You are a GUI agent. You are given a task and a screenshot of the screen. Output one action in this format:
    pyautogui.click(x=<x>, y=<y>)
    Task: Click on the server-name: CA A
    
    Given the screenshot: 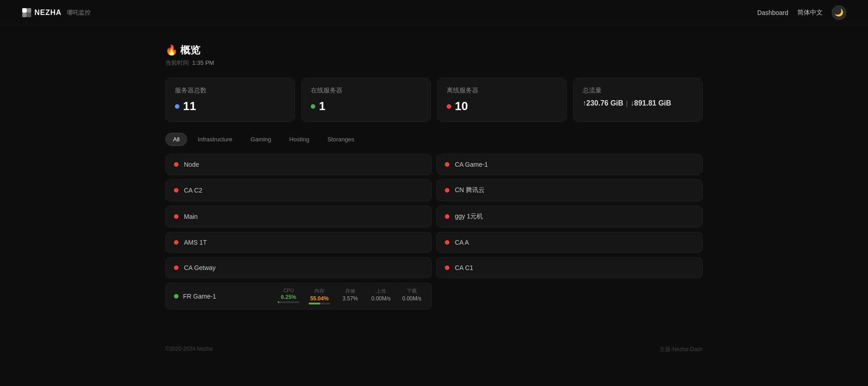 What is the action you would take?
    pyautogui.click(x=462, y=242)
    